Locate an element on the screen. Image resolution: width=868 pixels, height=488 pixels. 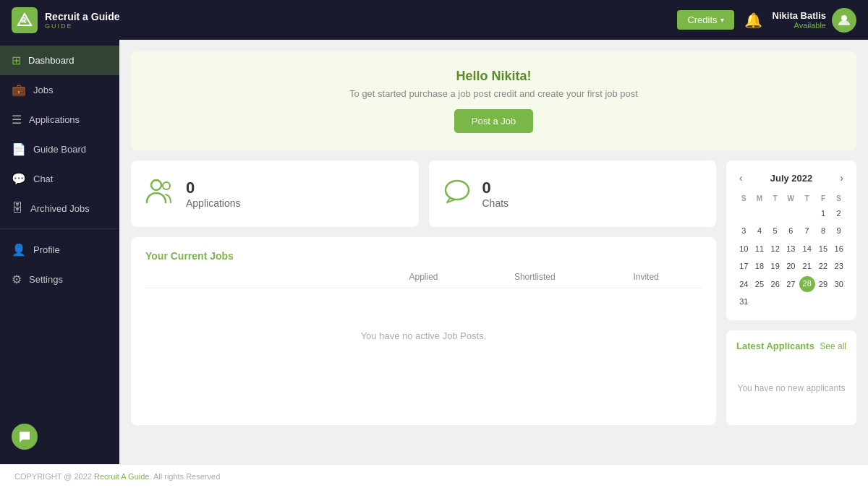
jobs-col-invited: Invited is located at coordinates (646, 277).